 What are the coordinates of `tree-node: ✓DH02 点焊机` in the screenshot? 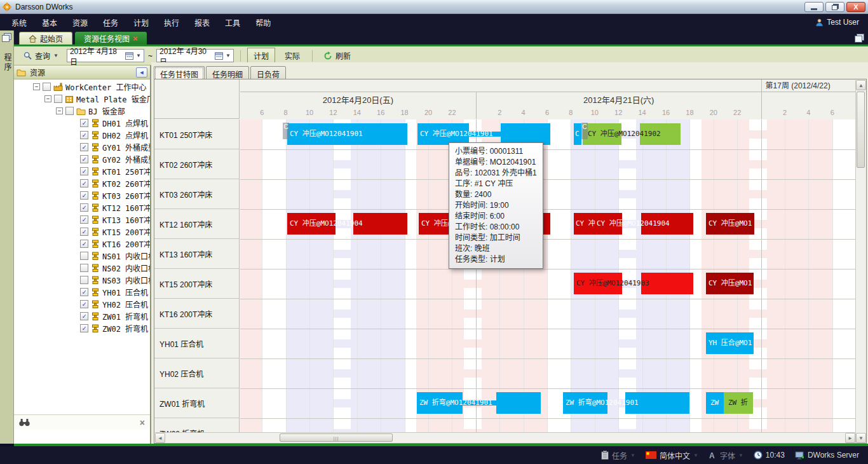 It's located at (82, 135).